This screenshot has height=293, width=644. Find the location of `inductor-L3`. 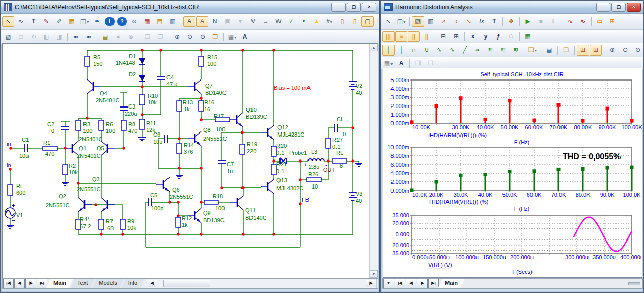

inductor-L3 is located at coordinates (316, 160).